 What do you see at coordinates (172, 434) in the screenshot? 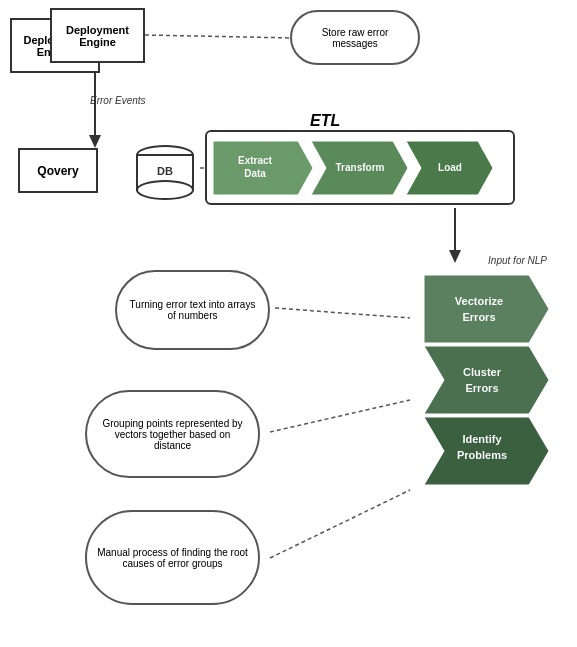
I see `cloud-grouping: Grouping points represented by vectors t…` at bounding box center [172, 434].